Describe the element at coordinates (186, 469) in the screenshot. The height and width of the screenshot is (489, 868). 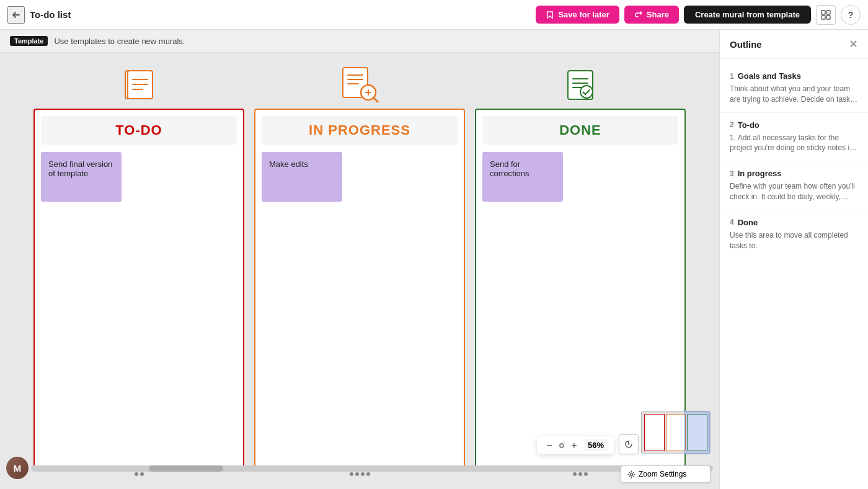
I see `scrollbar-thumb` at that location.